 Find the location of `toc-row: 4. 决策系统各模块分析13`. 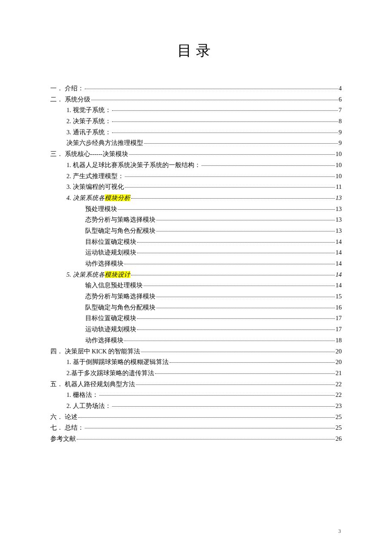

toc-row: 4. 决策系统各模块分析13 is located at coordinates (196, 198).